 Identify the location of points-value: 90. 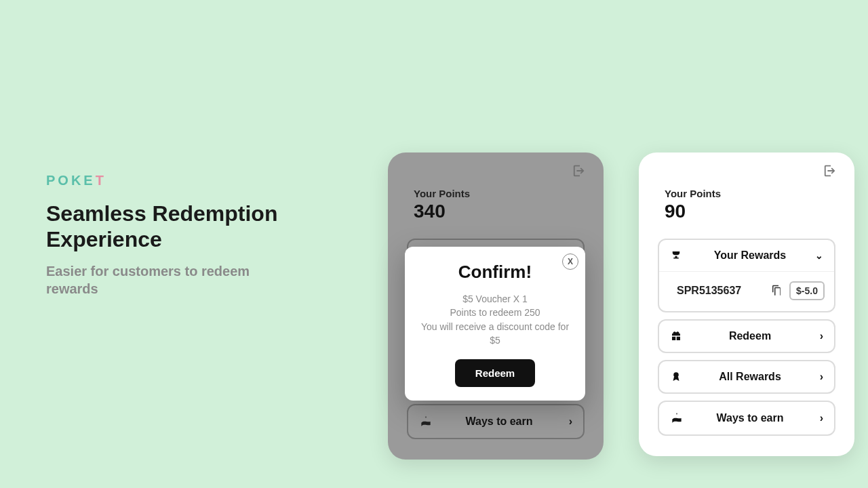
(747, 211).